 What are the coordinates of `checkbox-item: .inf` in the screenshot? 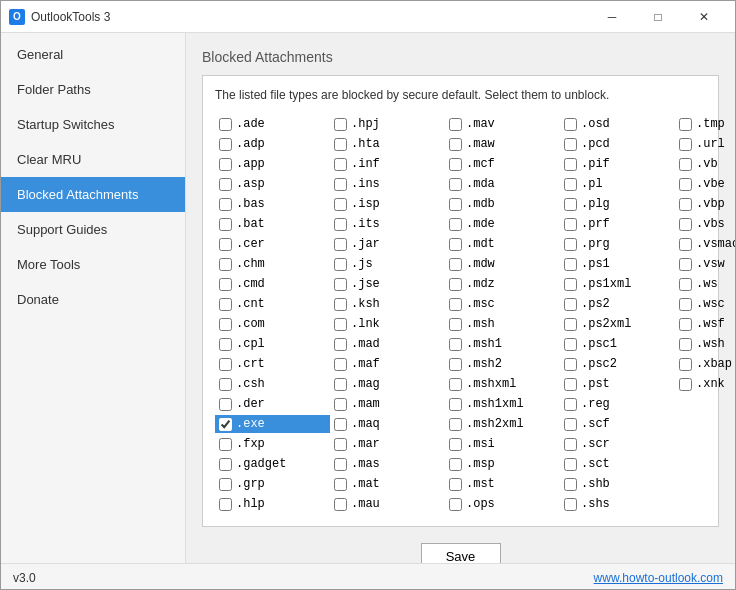 It's located at (388, 164).